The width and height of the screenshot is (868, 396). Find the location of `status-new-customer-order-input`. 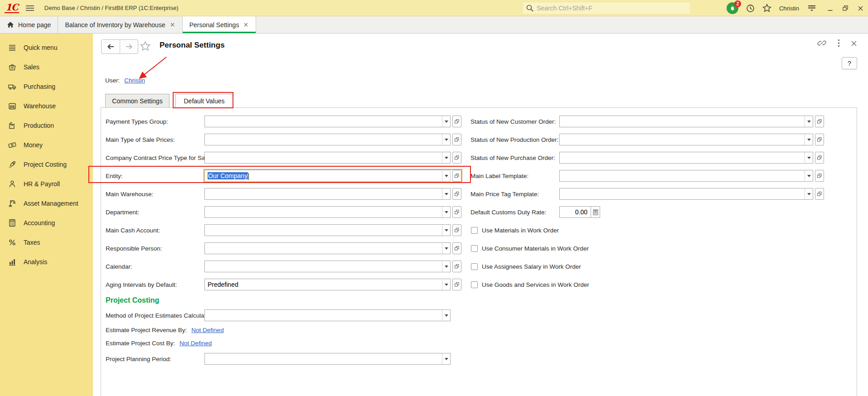

status-new-customer-order-input is located at coordinates (686, 121).